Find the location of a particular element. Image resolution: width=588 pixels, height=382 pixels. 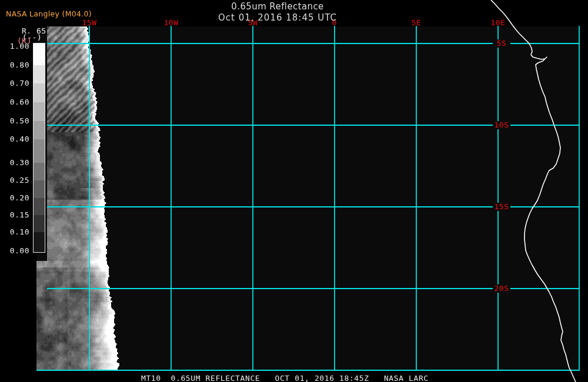

colorbar-tick: 0.70 is located at coordinates (17, 83).